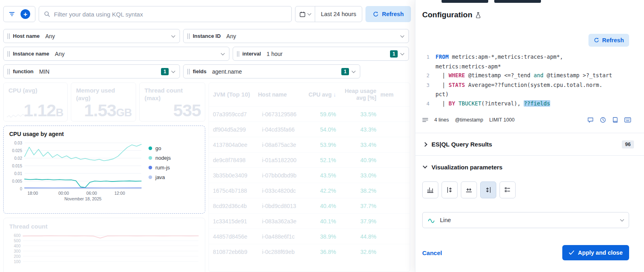  Describe the element at coordinates (25, 14) in the screenshot. I see `add-filter-button: +` at that location.